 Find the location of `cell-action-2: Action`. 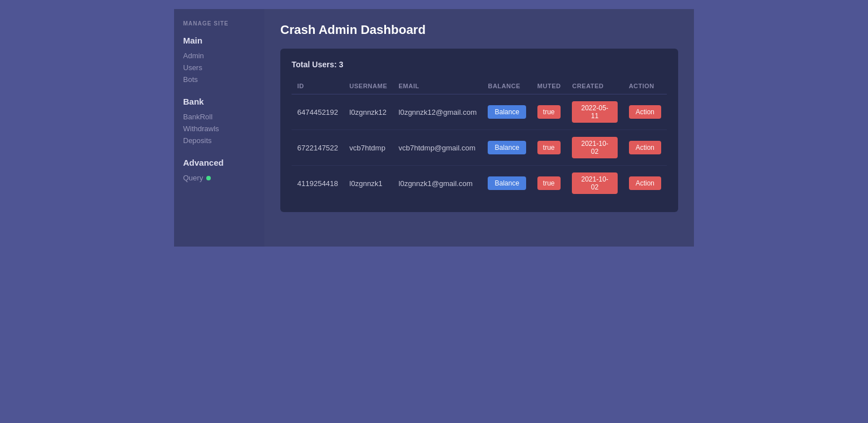

cell-action-2: Action is located at coordinates (645, 183).